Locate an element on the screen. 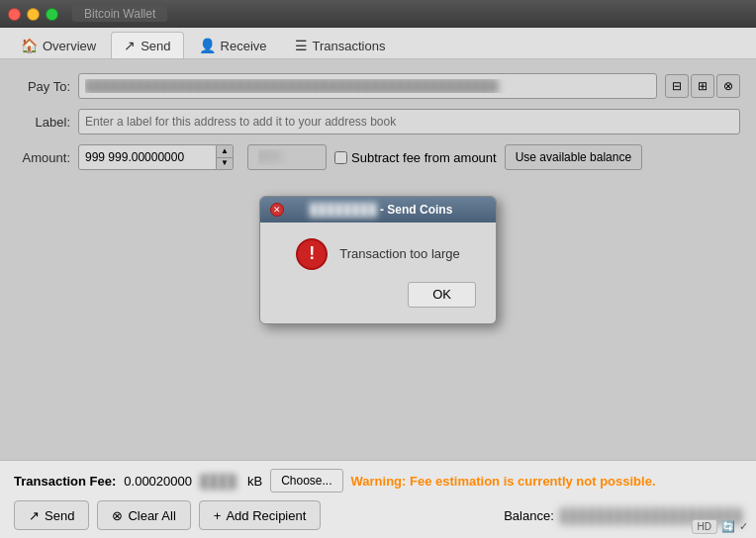 This screenshot has width=756, height=538. fee-row: Transaction Fee: 0.00020000 ████ kB Choo… is located at coordinates (378, 481).